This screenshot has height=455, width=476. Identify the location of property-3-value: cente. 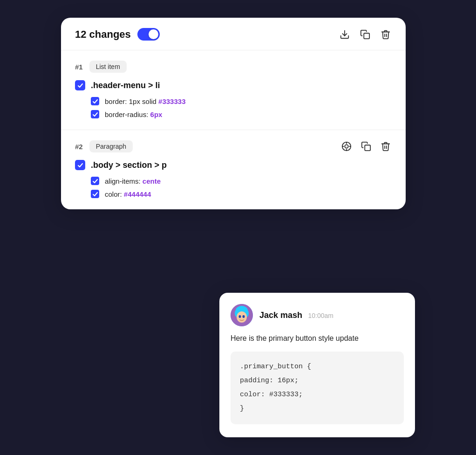
(152, 181).